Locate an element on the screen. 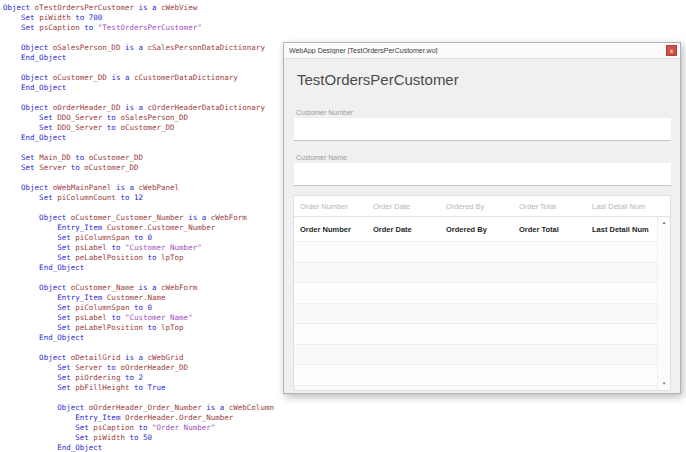 Image resolution: width=686 pixels, height=452 pixels. grid-header-cell: Last Detail Num is located at coordinates (622, 206).